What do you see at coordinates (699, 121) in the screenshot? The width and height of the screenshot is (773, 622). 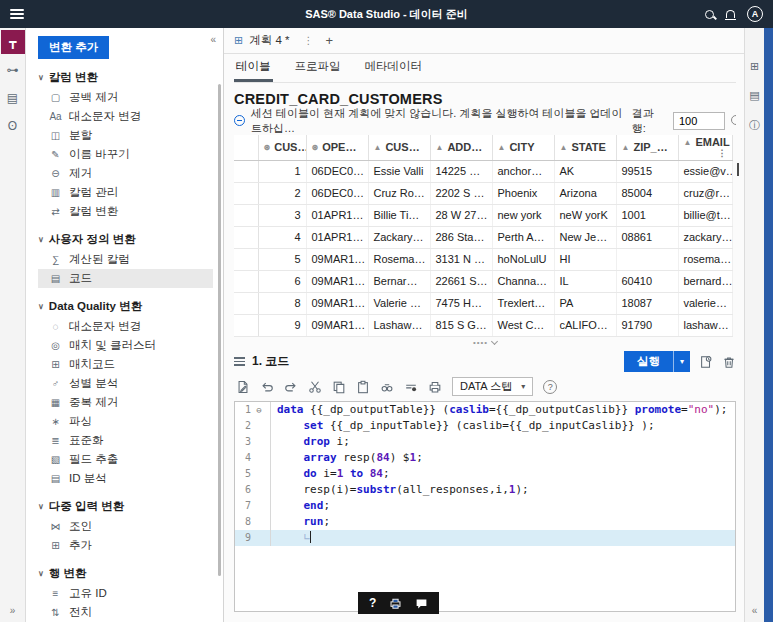 I see `result-rows-input` at bounding box center [699, 121].